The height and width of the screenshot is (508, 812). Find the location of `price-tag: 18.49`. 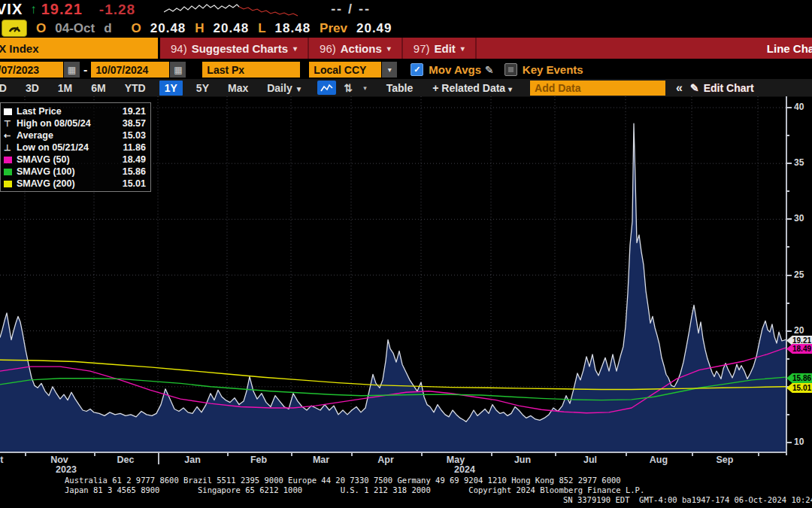

price-tag: 18.49 is located at coordinates (799, 349).